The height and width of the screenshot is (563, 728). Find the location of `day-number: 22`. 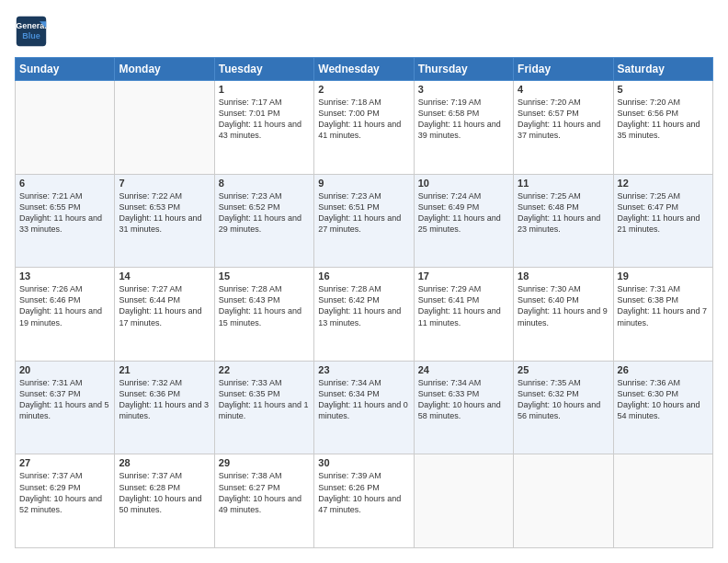

day-number: 22 is located at coordinates (265, 370).